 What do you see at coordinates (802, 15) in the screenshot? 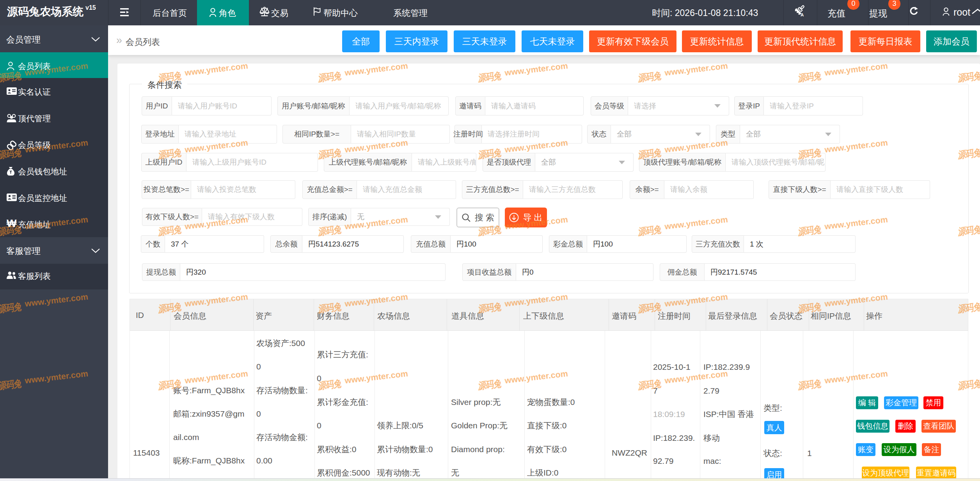
I see `svg-text: A` at bounding box center [802, 15].